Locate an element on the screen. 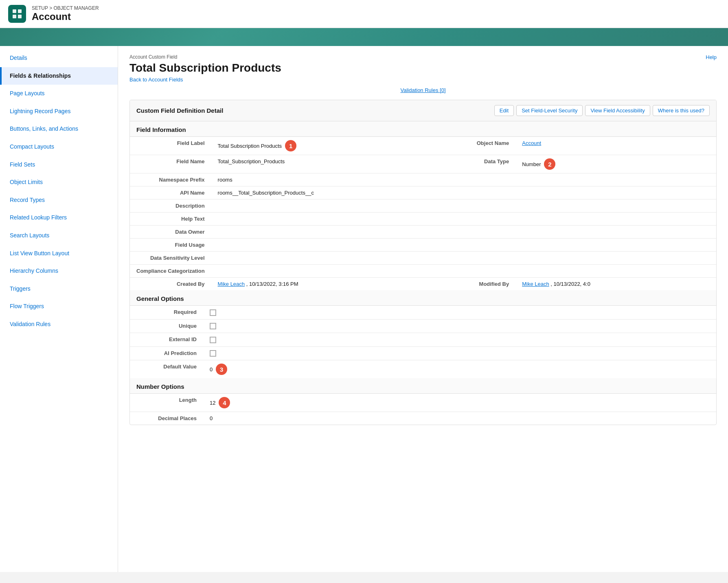 The width and height of the screenshot is (728, 583). required-label: Required is located at coordinates (167, 313).